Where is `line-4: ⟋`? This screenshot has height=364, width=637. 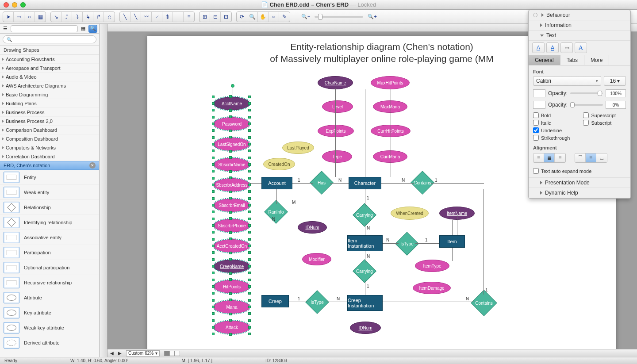
line-4: ⟋ is located at coordinates (157, 17).